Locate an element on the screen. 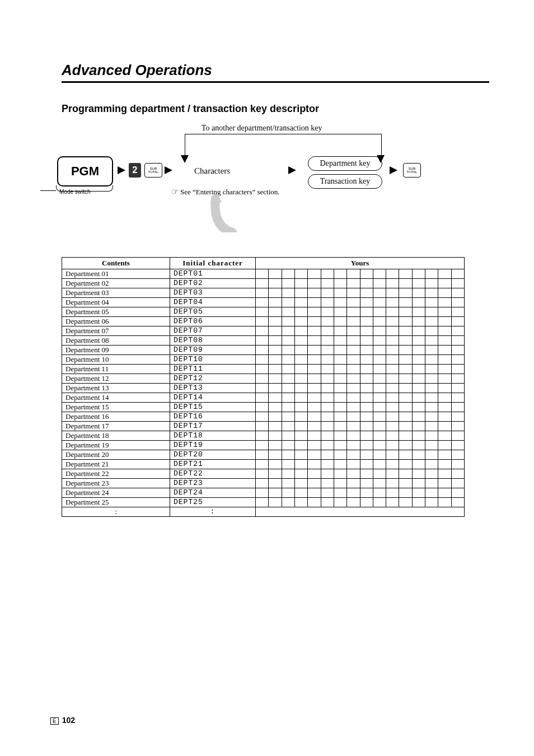 This screenshot has height=756, width=534. diagram: To another department/transaction key PG… is located at coordinates (275, 188).